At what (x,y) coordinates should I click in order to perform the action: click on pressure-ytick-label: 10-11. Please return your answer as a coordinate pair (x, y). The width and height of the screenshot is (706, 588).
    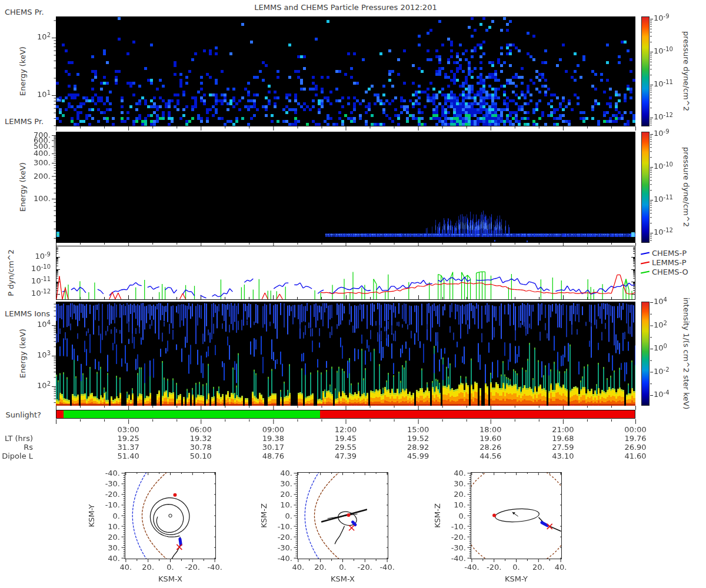
    Looking at the image, I should click on (36, 281).